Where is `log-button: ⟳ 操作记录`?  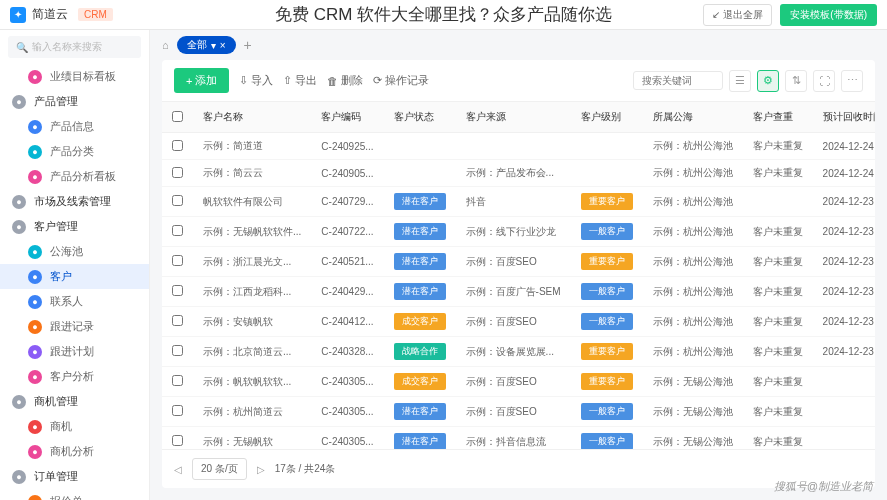 log-button: ⟳ 操作记录 is located at coordinates (401, 80).